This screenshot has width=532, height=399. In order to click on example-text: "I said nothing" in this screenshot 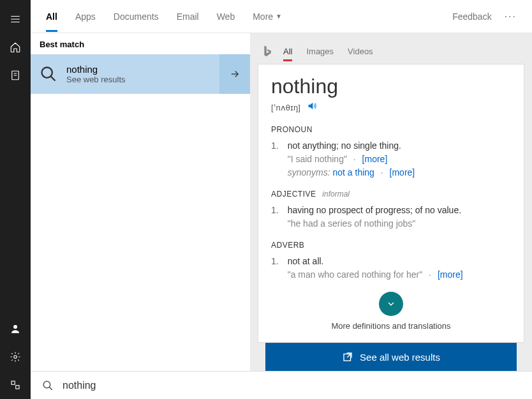, I will do `click(318, 159)`.